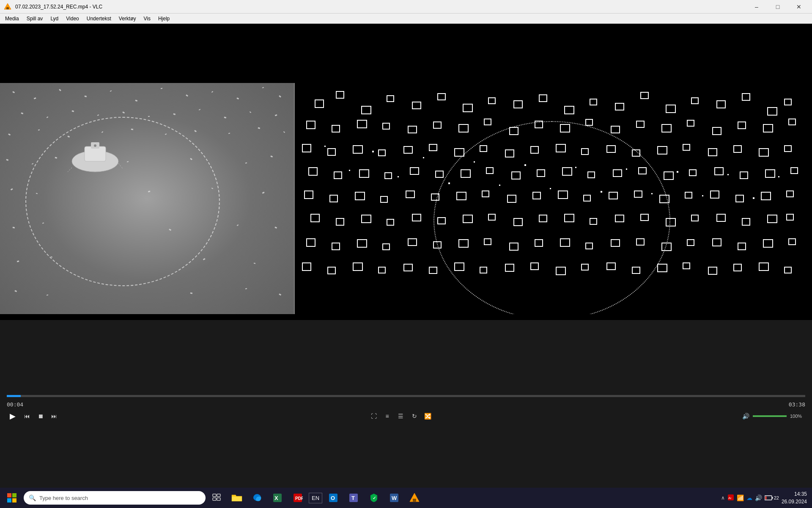 This screenshot has width=812, height=508. What do you see at coordinates (217, 498) in the screenshot?
I see `task-view-icon` at bounding box center [217, 498].